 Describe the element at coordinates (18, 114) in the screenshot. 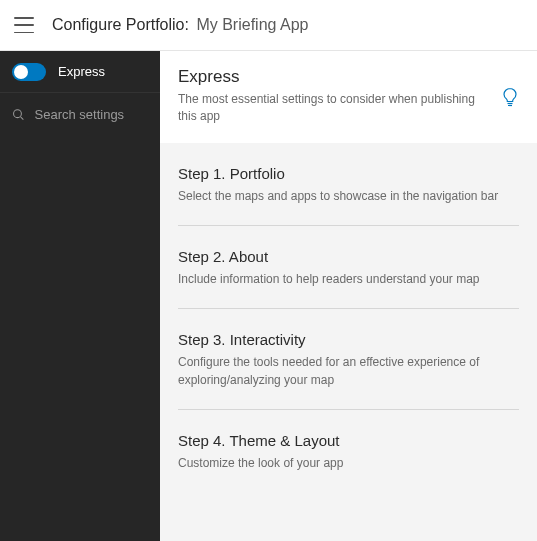

I see `search-icon` at that location.